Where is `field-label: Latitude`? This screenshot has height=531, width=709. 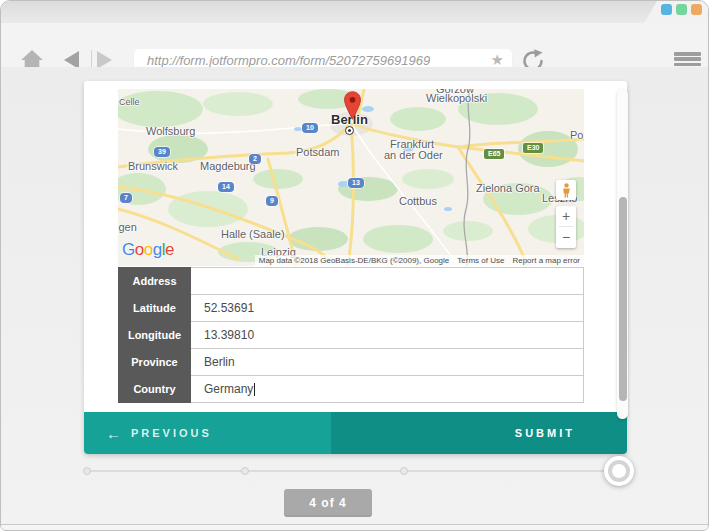
field-label: Latitude is located at coordinates (154, 308).